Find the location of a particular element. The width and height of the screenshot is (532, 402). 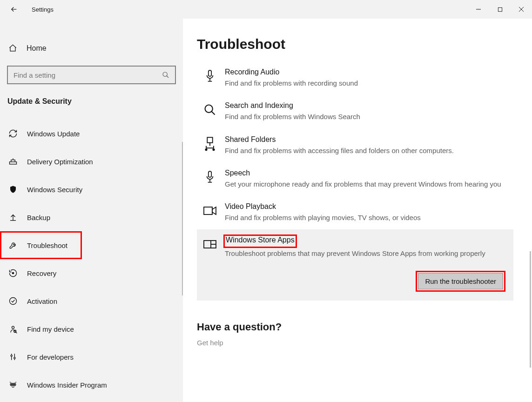

video-icon is located at coordinates (210, 211).